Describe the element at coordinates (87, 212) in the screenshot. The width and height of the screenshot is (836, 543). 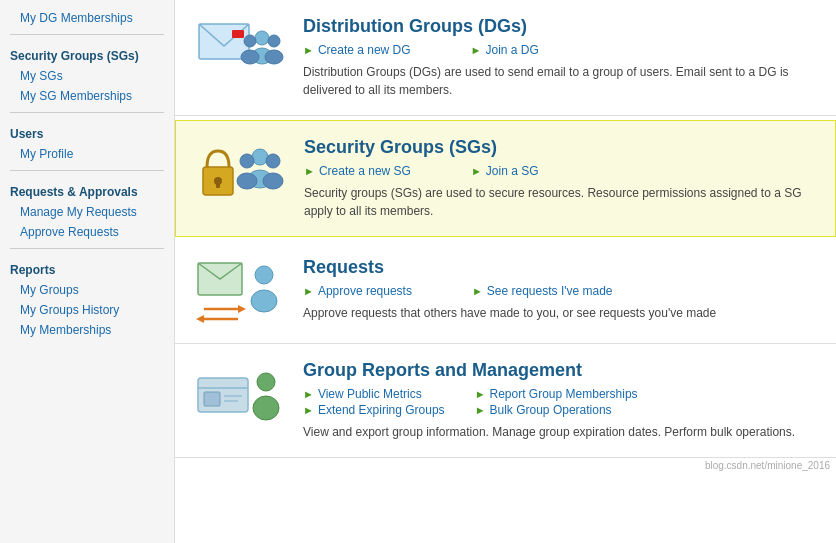
I see `sidebar-manage-requests: Manage My Requests` at that location.